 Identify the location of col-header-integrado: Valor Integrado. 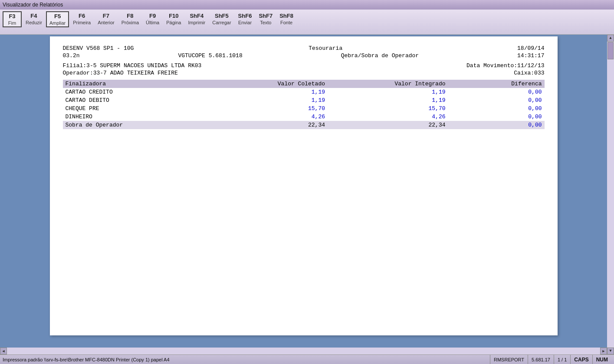
(388, 84).